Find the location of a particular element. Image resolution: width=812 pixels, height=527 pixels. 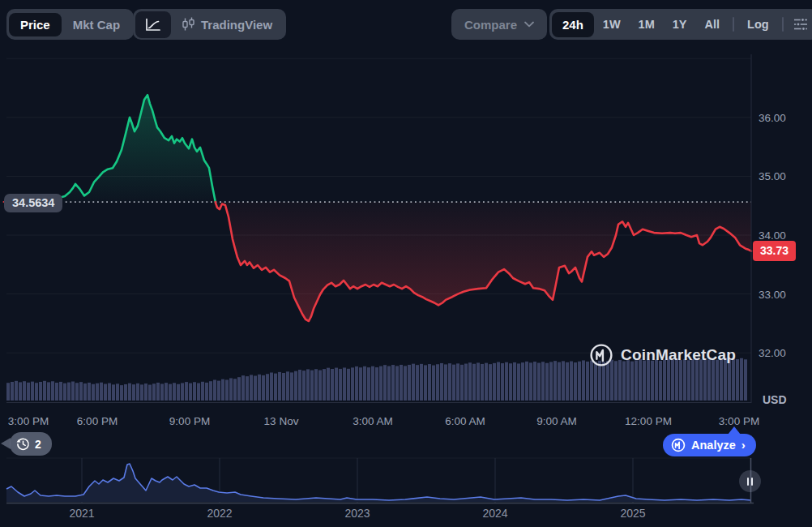

compare-button: Compare is located at coordinates (499, 24).